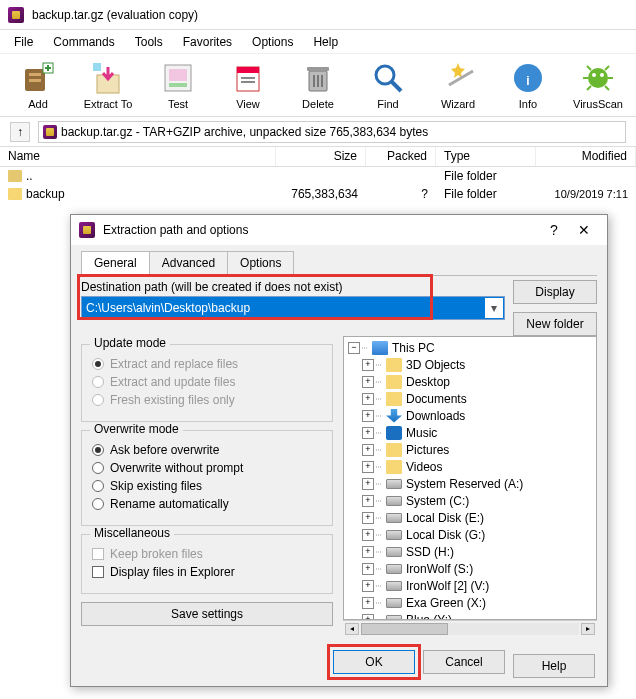 The image size is (636, 699). Describe the element at coordinates (38, 104) in the screenshot. I see `add-label: Add` at that location.